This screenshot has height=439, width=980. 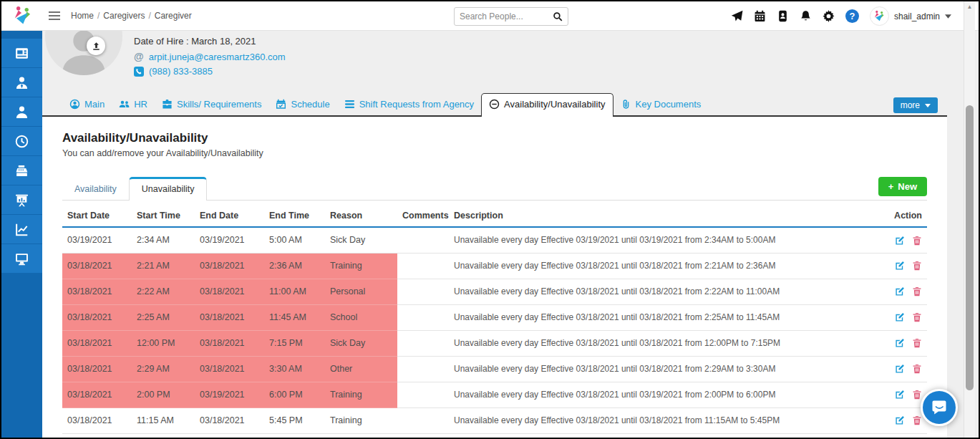 What do you see at coordinates (94, 105) in the screenshot?
I see `tab-label: Main` at bounding box center [94, 105].